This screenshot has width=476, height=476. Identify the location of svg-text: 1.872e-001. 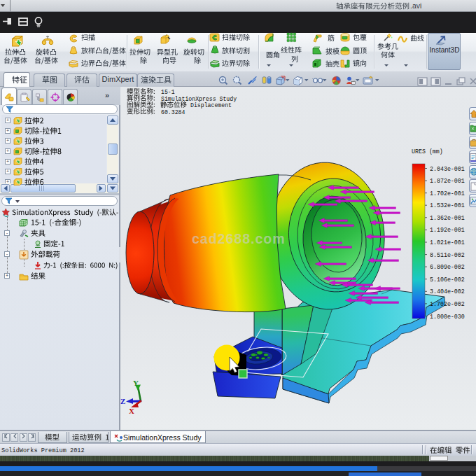
(447, 181).